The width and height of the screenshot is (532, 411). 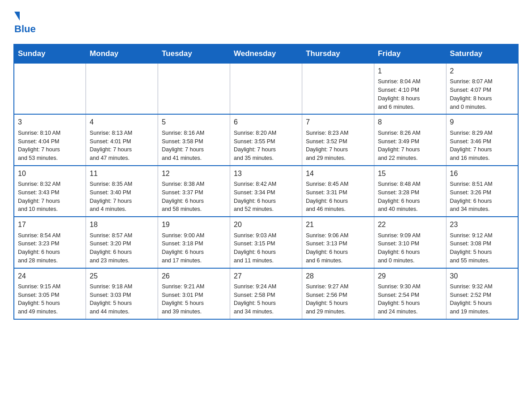 What do you see at coordinates (338, 242) in the screenshot?
I see `calendar-cell: 21Sunrise: 9:06 AMSunset: 3:13 PMDayligh…` at bounding box center [338, 242].